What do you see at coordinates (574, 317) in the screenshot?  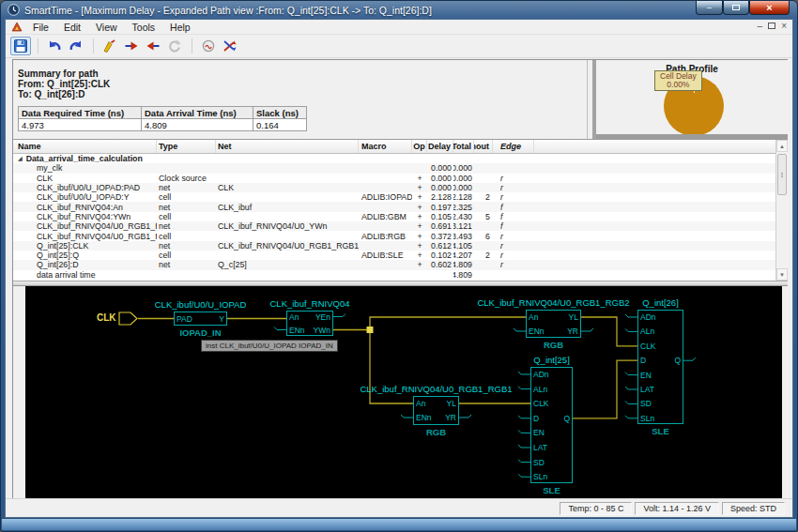 I see `pin-label: YL` at bounding box center [574, 317].